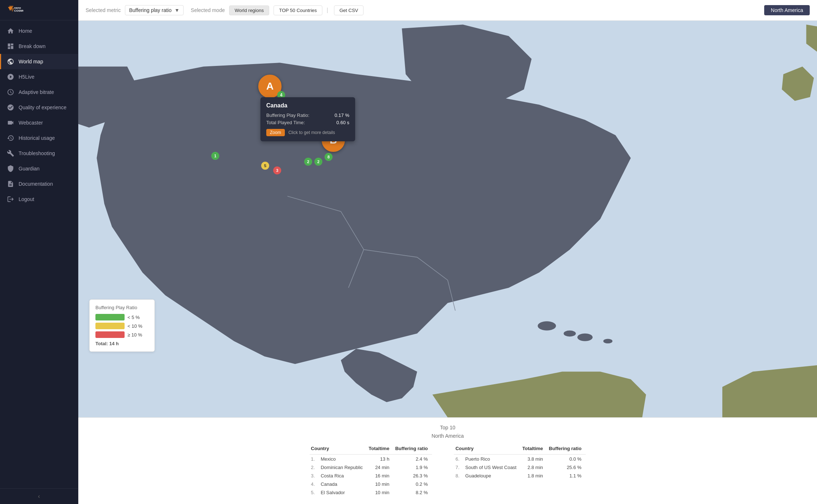  I want to click on sidebar-label-documentation: Documentation, so click(36, 184).